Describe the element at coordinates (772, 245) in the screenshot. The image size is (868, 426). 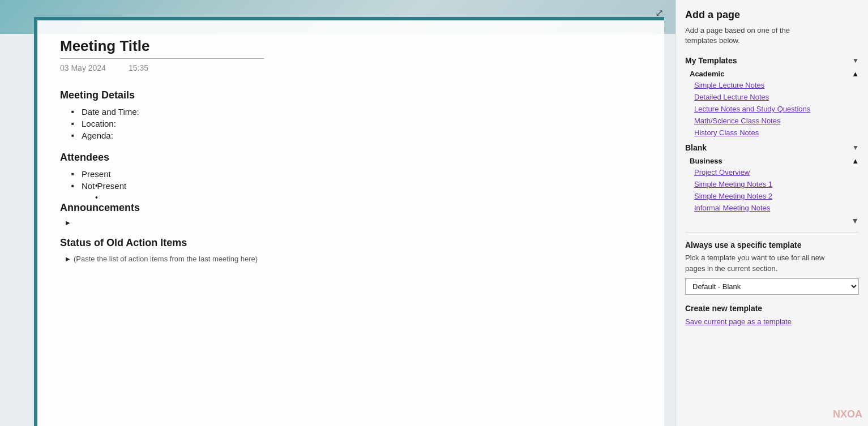
I see `always-use-title: Always use a specific template` at that location.